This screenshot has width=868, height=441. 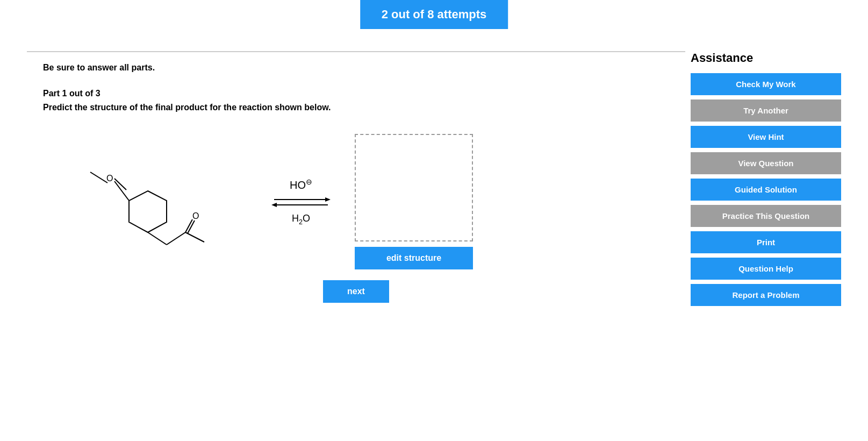 I want to click on assist-btn-6: Print, so click(x=766, y=242).